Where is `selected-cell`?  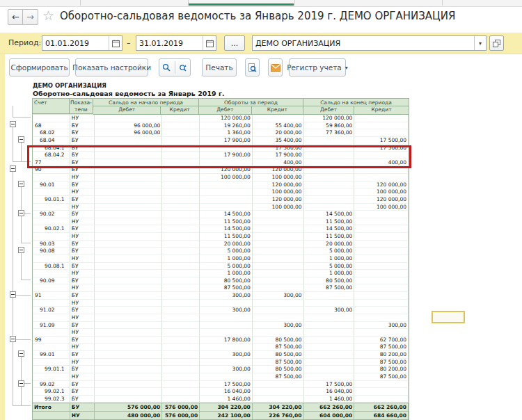
selected-cell is located at coordinates (448, 317).